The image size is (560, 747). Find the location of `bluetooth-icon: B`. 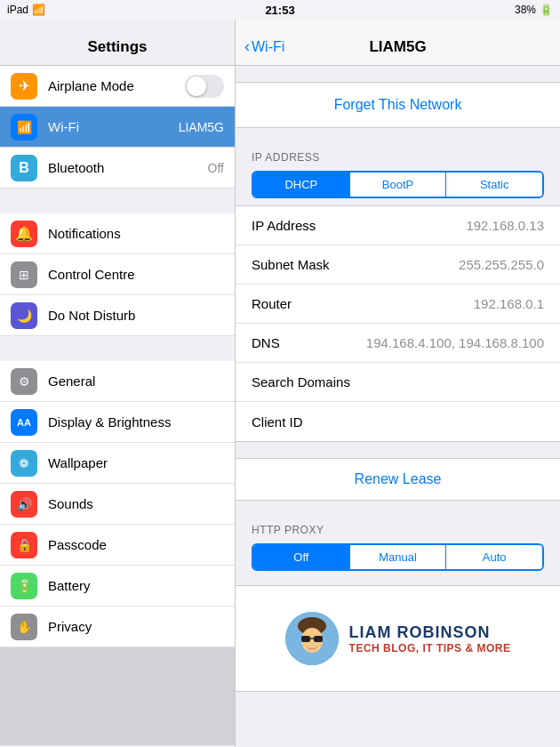

bluetooth-icon: B is located at coordinates (24, 168).